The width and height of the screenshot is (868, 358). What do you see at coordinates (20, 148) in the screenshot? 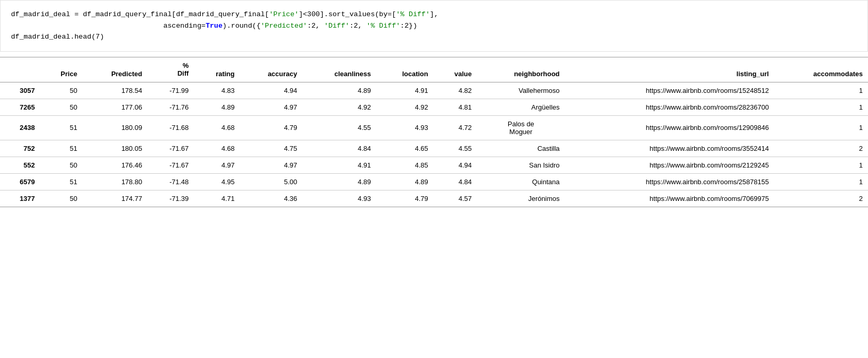
I see `cell-index: 752` at bounding box center [20, 148].